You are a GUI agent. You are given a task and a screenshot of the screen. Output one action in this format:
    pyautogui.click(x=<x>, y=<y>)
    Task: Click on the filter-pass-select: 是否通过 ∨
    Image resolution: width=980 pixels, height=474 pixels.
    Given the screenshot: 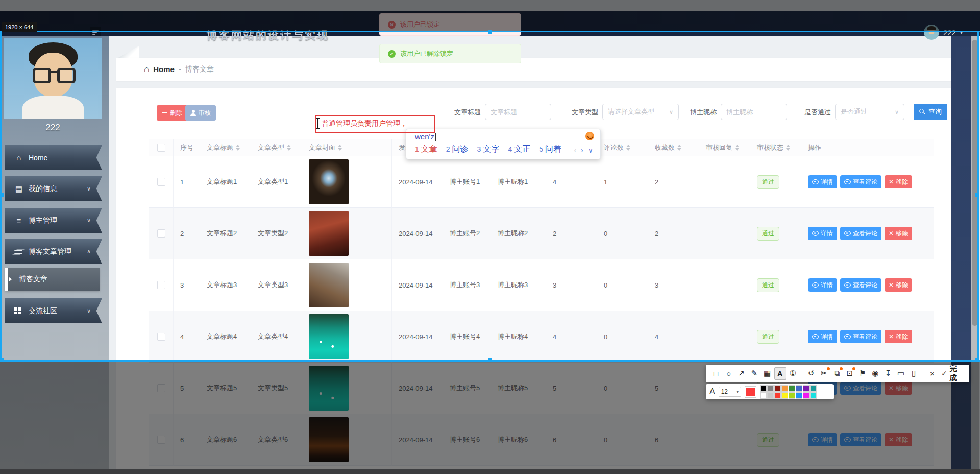 What is the action you would take?
    pyautogui.click(x=870, y=112)
    